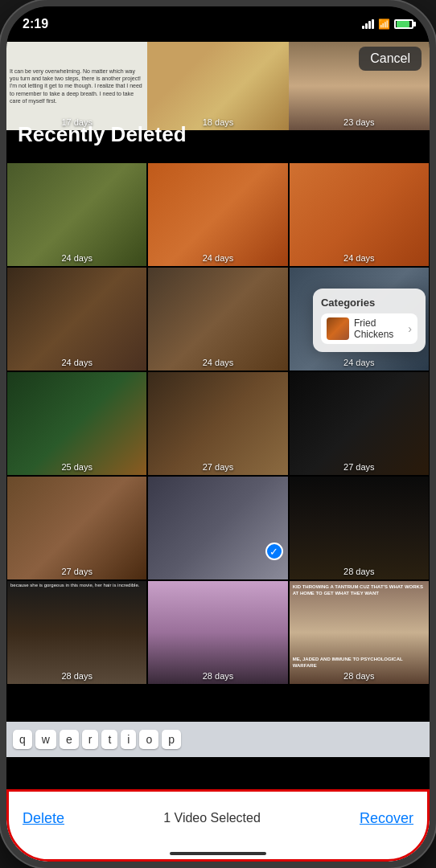 Image resolution: width=436 pixels, height=868 pixels. I want to click on grid-label-1-3: 24 days, so click(359, 258).